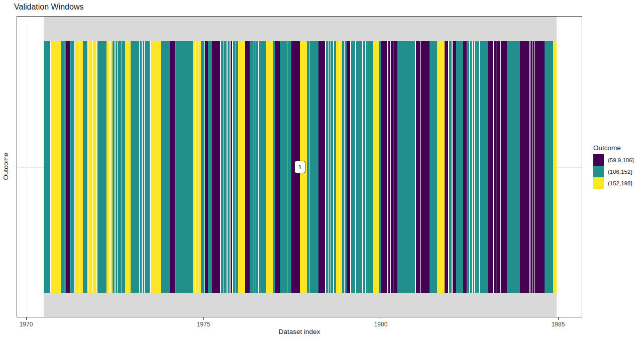  Describe the element at coordinates (599, 183) in the screenshot. I see `legend-swatch-yellow` at that location.